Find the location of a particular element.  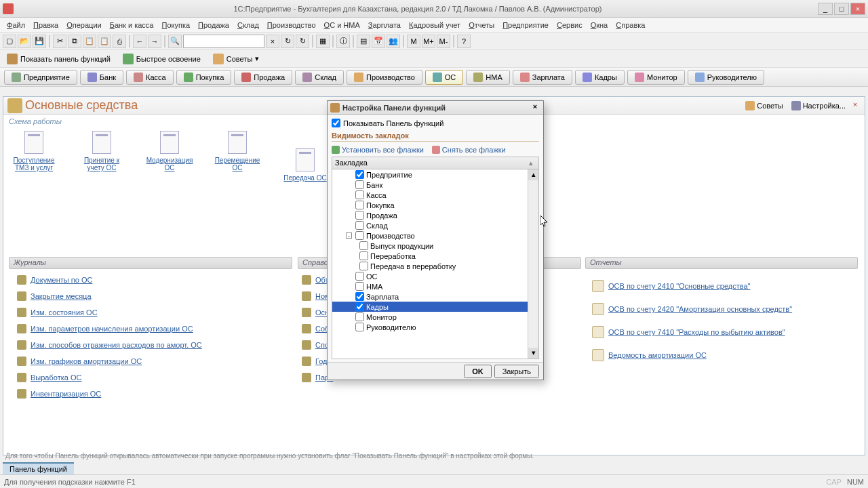

cut-icon: ✂ is located at coordinates (60, 41).